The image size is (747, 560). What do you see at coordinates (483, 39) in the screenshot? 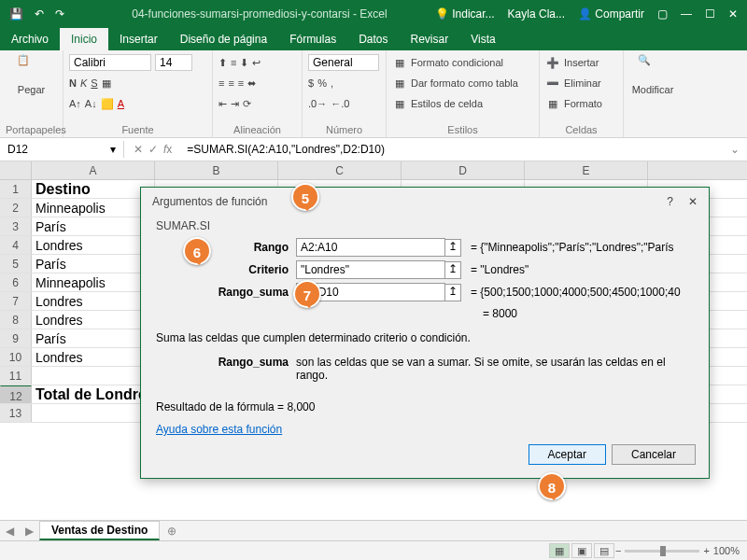
I see `tab-vista: Vista` at bounding box center [483, 39].